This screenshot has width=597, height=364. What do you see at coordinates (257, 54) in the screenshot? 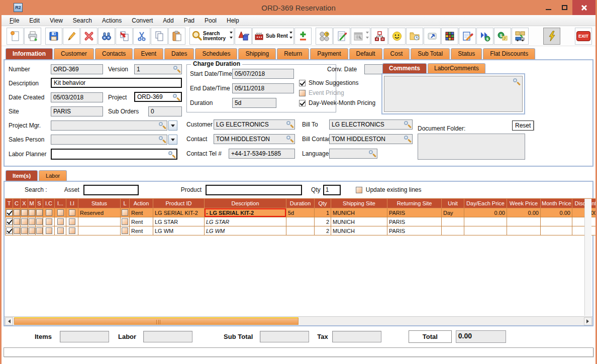
I see `tab-shipping: Shipping` at bounding box center [257, 54].